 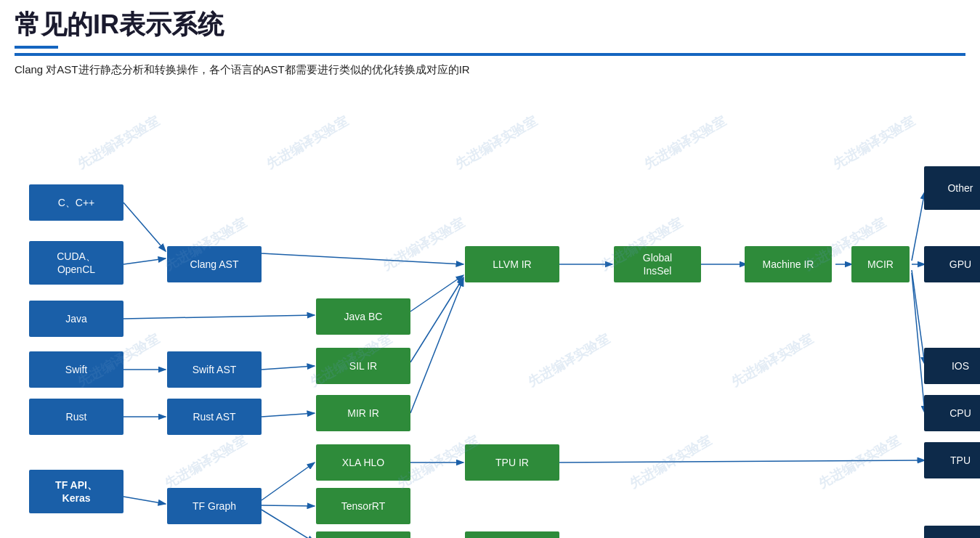 What do you see at coordinates (214, 417) in the screenshot?
I see `node-rust-ast: Rust AST` at bounding box center [214, 417].